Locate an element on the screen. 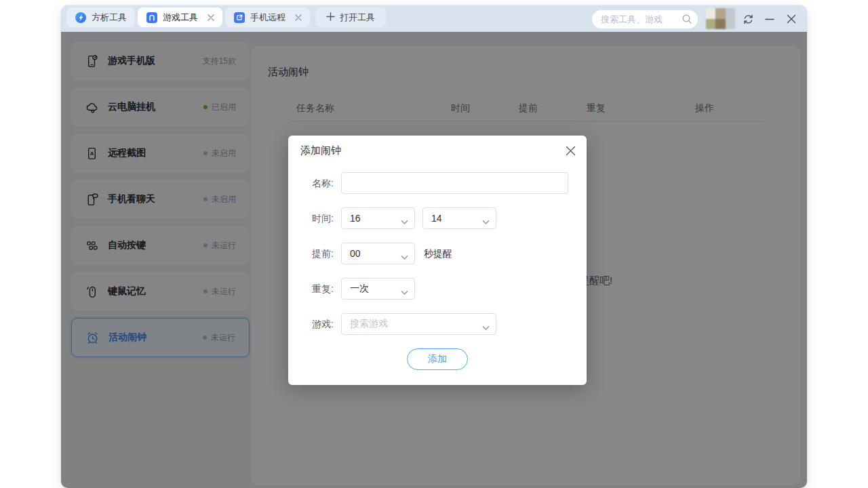 The width and height of the screenshot is (868, 488). phone-remote-icon is located at coordinates (239, 18).